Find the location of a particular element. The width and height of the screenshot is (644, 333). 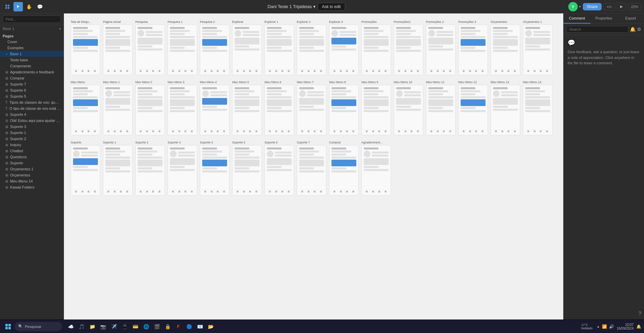

page-thumb: Promoções is located at coordinates (376, 48).